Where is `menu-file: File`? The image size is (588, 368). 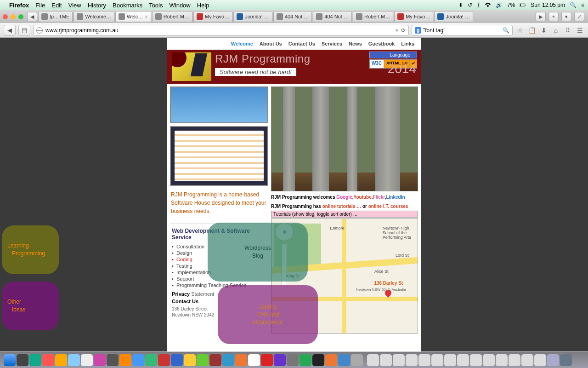
menu-file: File is located at coordinates (40, 6).